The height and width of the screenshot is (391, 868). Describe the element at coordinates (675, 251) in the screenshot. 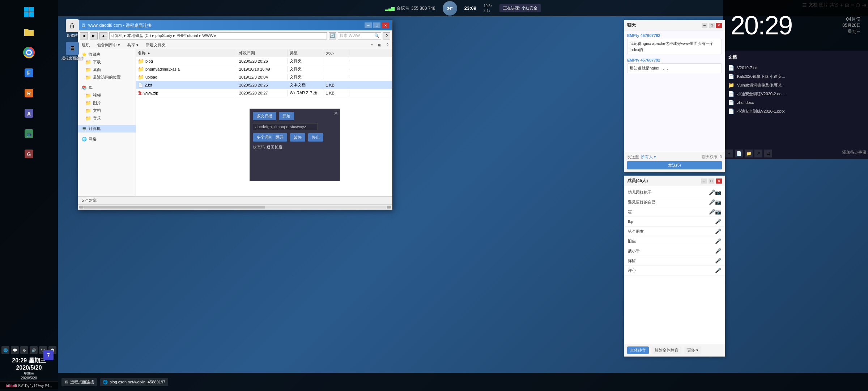

I see `list-item: 聂小千 🎤` at that location.